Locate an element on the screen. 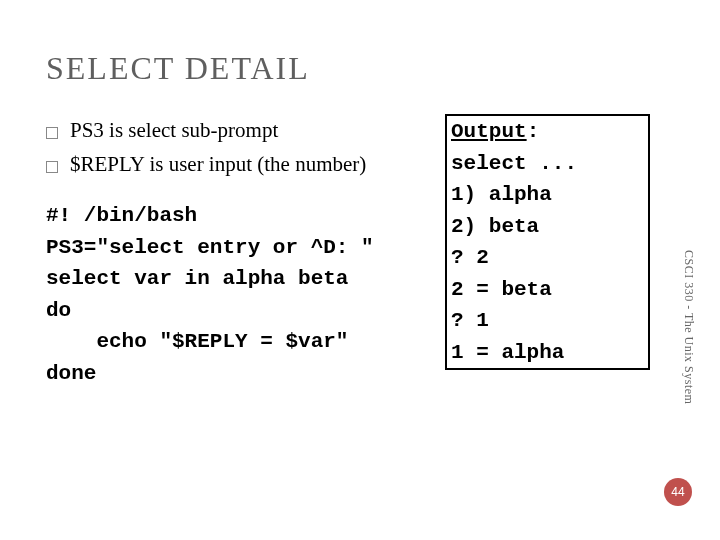  side-note: CSCI 330 - The Unix System is located at coordinates (688, 327).